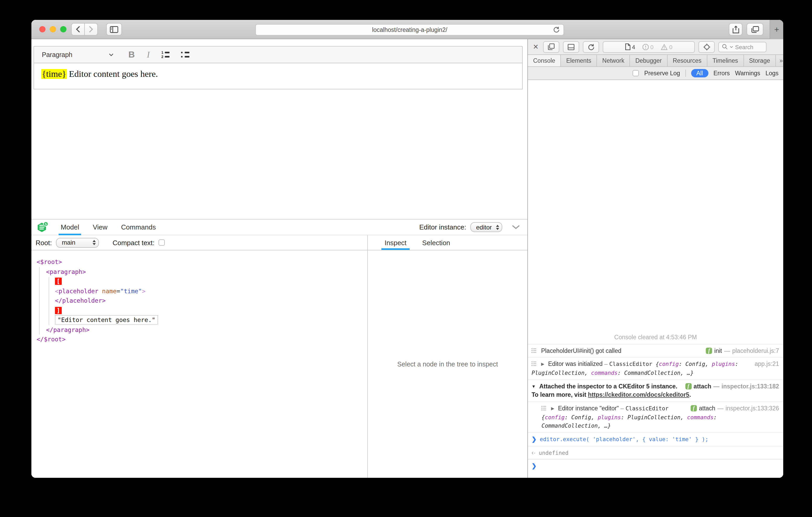  I want to click on tab-debugger: Debugger, so click(649, 61).